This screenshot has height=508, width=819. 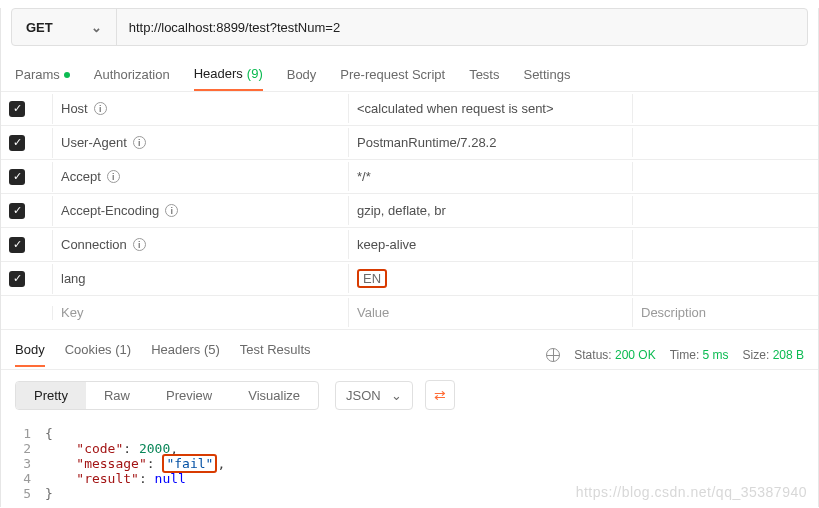 I want to click on header-value-highlighted: EN, so click(x=372, y=278).